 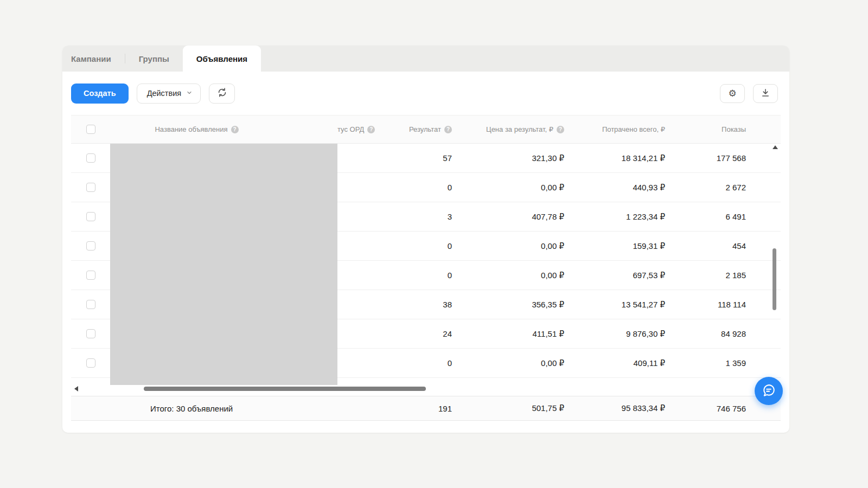 I want to click on result-cell: 24, so click(x=425, y=334).